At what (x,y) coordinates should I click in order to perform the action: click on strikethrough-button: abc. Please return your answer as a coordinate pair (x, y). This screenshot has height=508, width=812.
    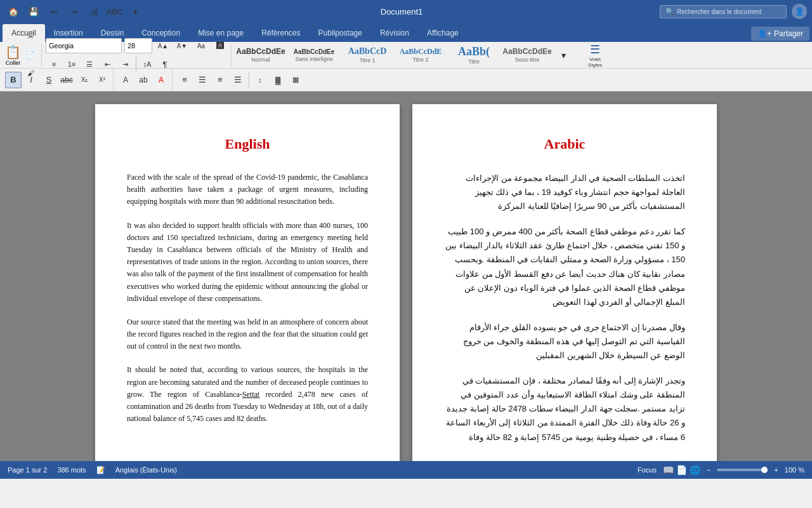
    Looking at the image, I should click on (67, 80).